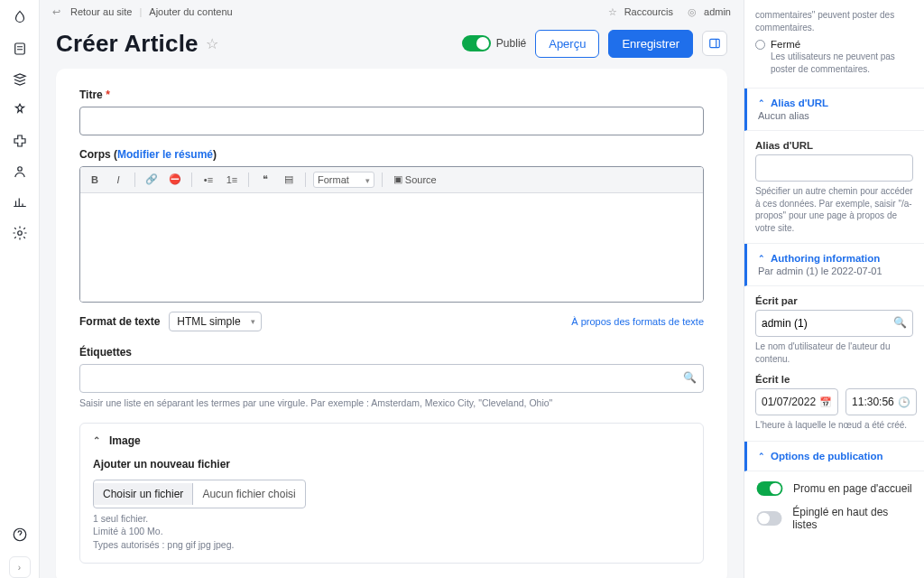 The width and height of the screenshot is (924, 578). Describe the element at coordinates (834, 352) in the screenshot. I see `authored-by-help: Le nom d'utilisateur de l'auteur du cont…` at that location.